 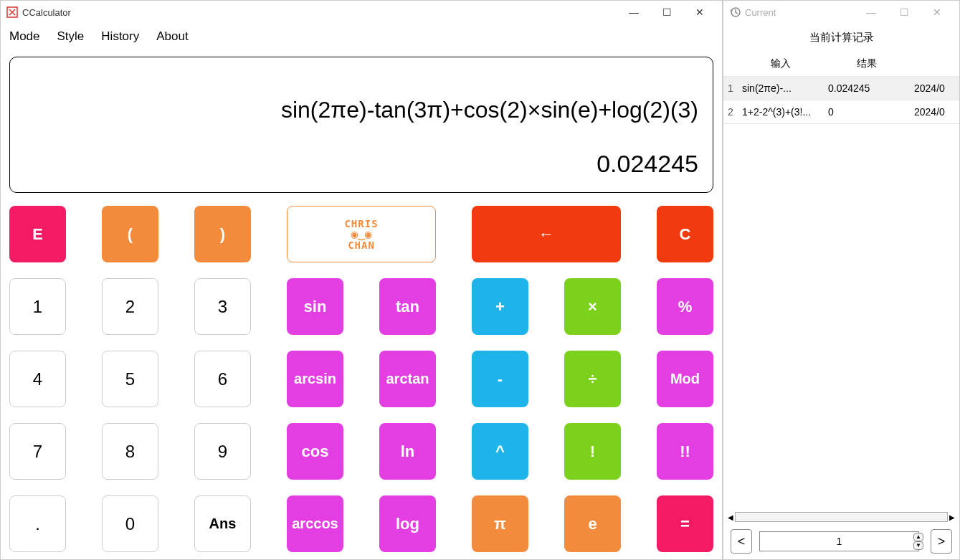 What do you see at coordinates (37, 452) in the screenshot?
I see `digit-7-button: 7` at bounding box center [37, 452].